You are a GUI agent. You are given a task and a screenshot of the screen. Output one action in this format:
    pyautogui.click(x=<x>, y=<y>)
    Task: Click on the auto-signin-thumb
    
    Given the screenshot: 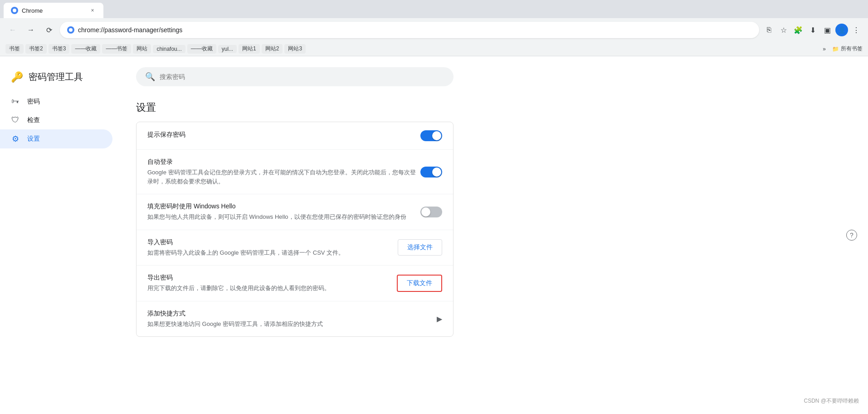 What is the action you would take?
    pyautogui.click(x=437, y=172)
    